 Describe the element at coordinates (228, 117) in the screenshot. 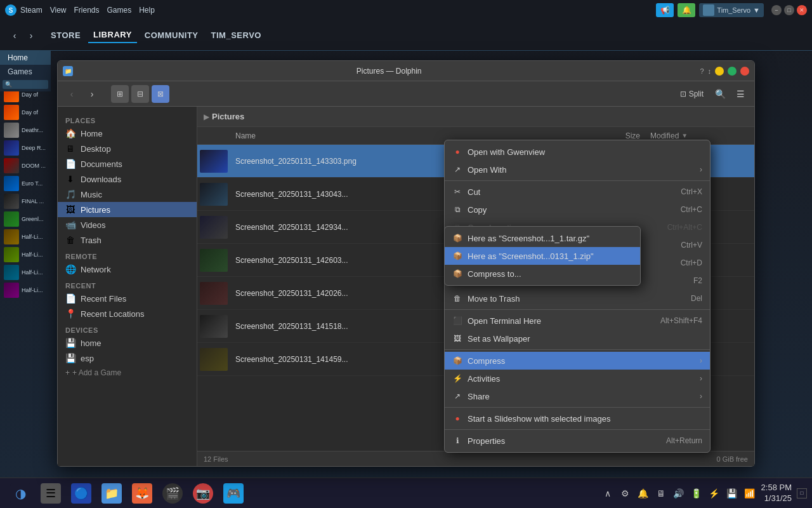

I see `breadcrumb-pictures: Pictures` at that location.